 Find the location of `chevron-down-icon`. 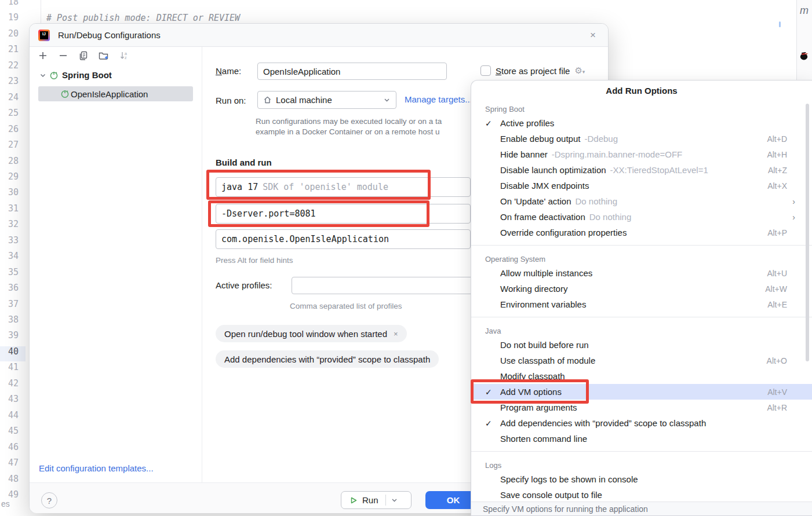

chevron-down-icon is located at coordinates (394, 500).